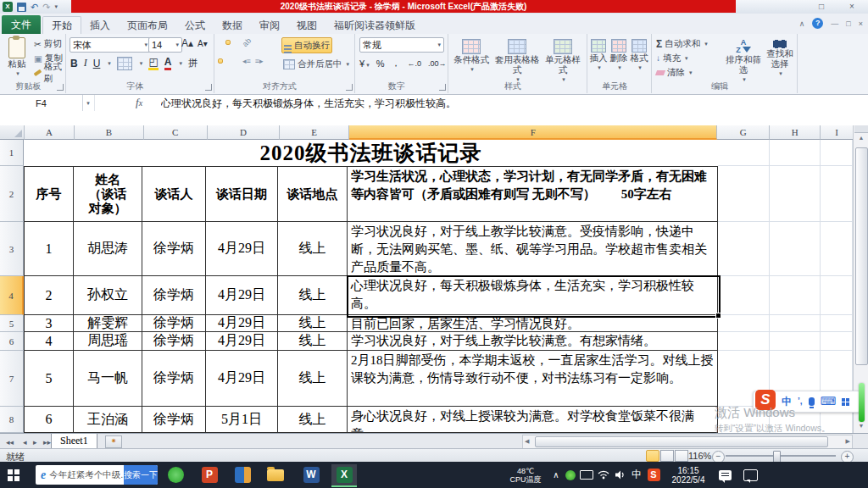 This screenshot has width=868, height=488. What do you see at coordinates (49, 249) in the screenshot?
I see `cell: 1` at bounding box center [49, 249].